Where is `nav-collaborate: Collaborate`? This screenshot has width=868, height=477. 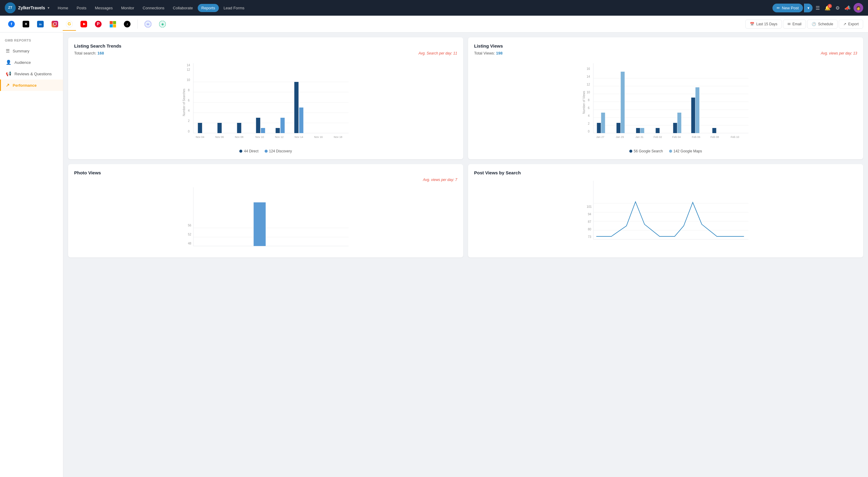 nav-collaborate: Collaborate is located at coordinates (183, 8).